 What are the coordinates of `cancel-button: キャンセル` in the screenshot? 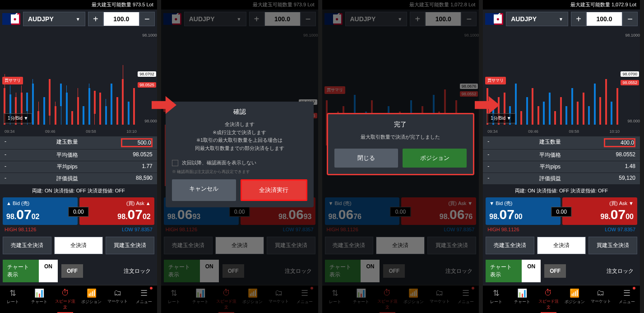 It's located at (204, 190).